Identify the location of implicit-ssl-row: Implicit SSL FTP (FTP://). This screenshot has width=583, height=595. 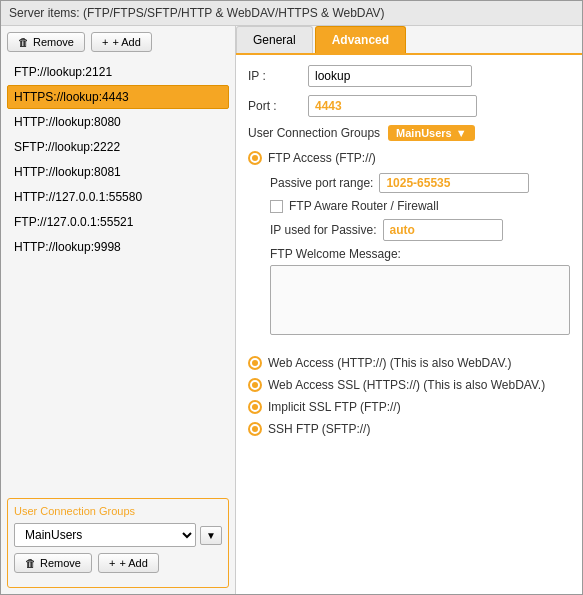
(409, 407).